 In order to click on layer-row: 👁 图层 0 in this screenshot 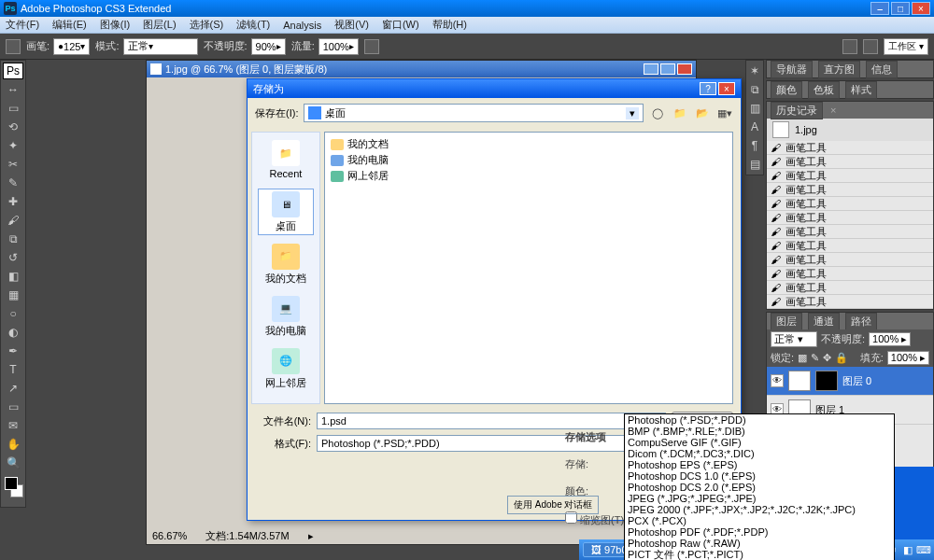, I will do `click(850, 381)`.